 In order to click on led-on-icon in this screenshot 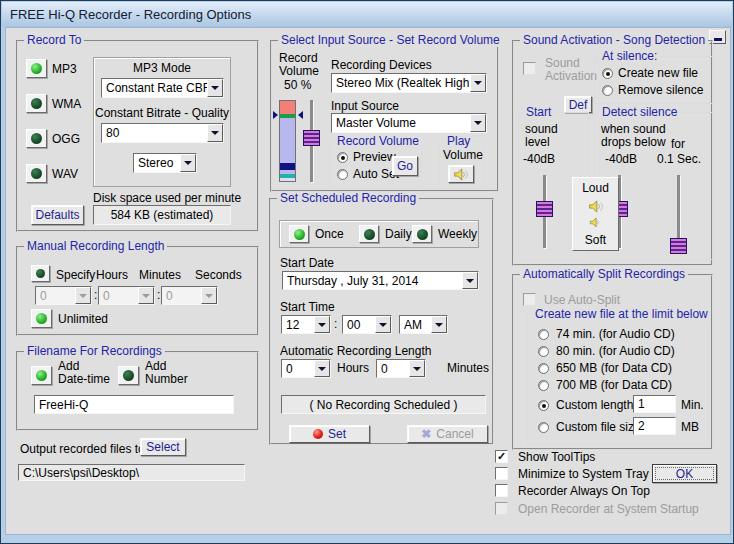, I will do `click(36, 68)`.